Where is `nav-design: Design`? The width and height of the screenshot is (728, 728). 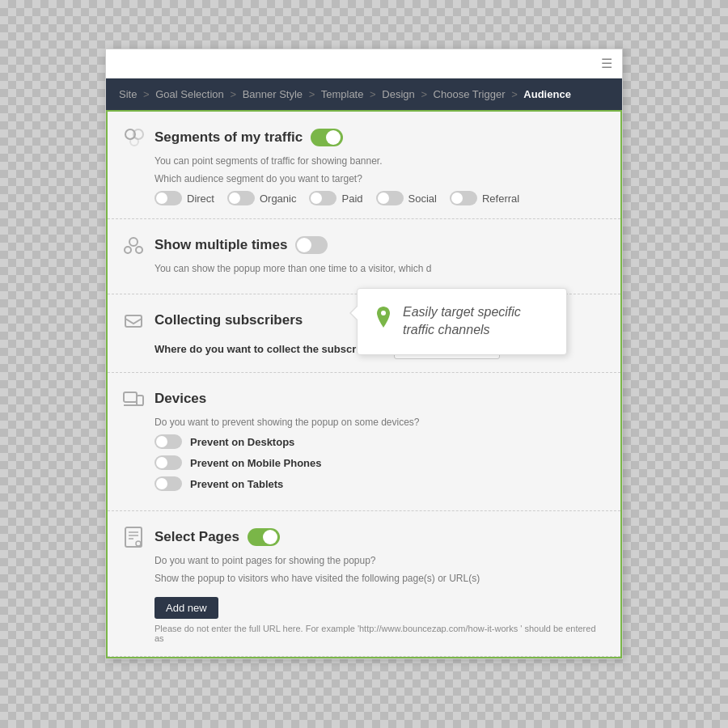 nav-design: Design is located at coordinates (398, 94).